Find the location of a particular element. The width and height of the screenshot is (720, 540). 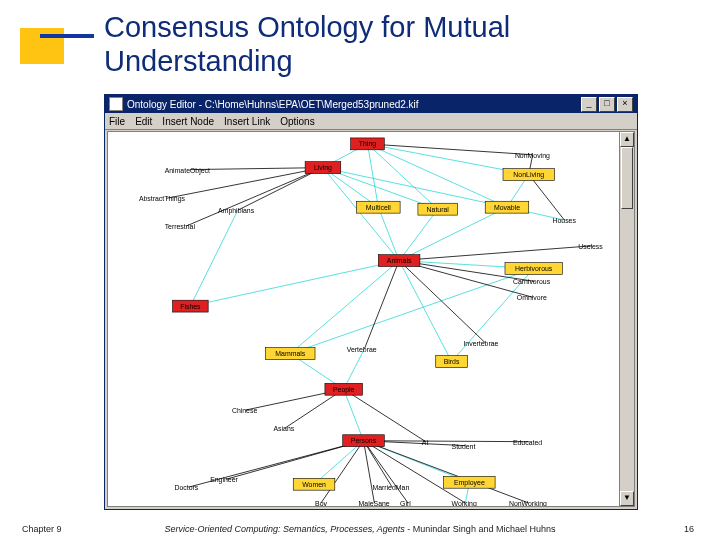

maximize-button: □ is located at coordinates (607, 104).